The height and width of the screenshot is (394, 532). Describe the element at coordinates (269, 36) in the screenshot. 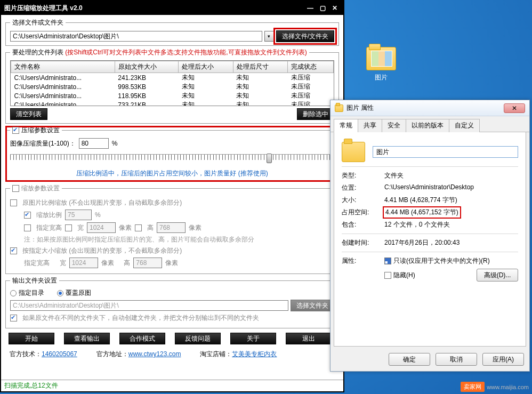

I see `path-dropdown-icon: ▾` at that location.